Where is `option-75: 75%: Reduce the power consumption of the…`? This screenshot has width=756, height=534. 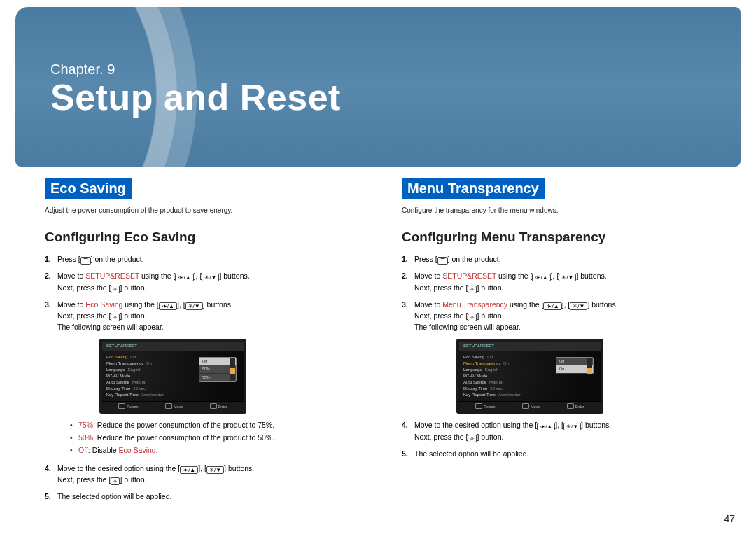 option-75: 75%: Reduce the power consumption of the… is located at coordinates (214, 426).